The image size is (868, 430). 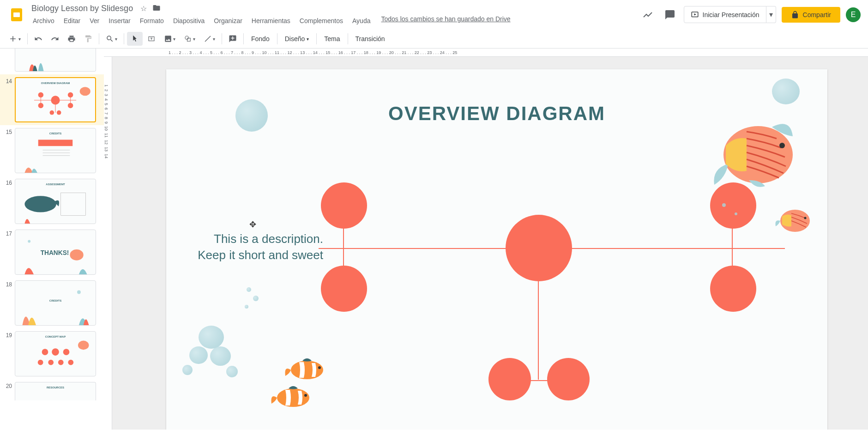 I want to click on new-slide-button: ▾, so click(x=15, y=39).